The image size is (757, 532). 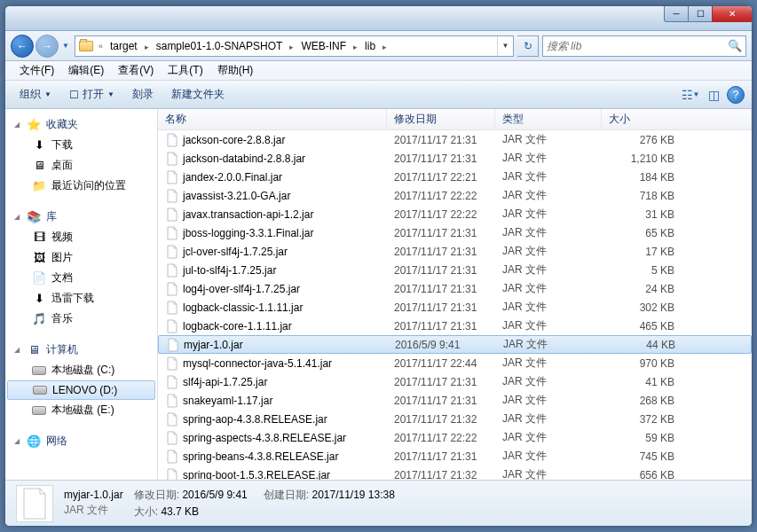 What do you see at coordinates (454, 307) in the screenshot?
I see `file-row: logback-classic-1.1.11.jar2017/11/17 21:…` at bounding box center [454, 307].